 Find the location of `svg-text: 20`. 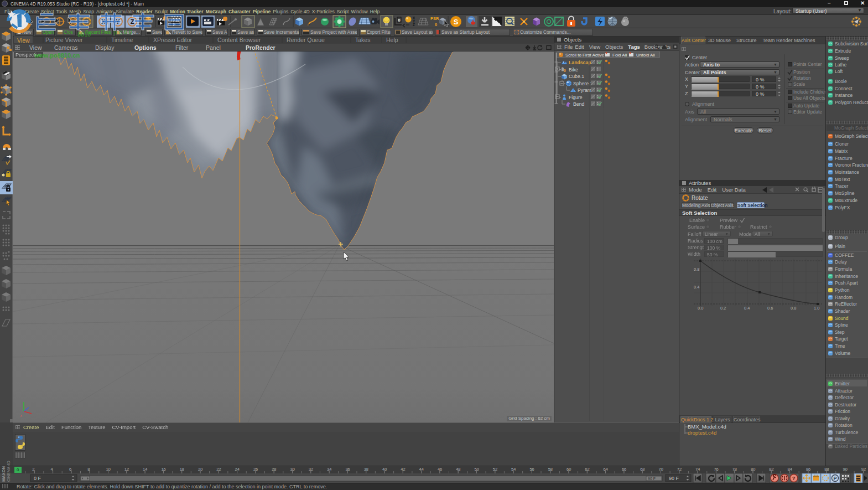

svg-text: 20 is located at coordinates (200, 470).